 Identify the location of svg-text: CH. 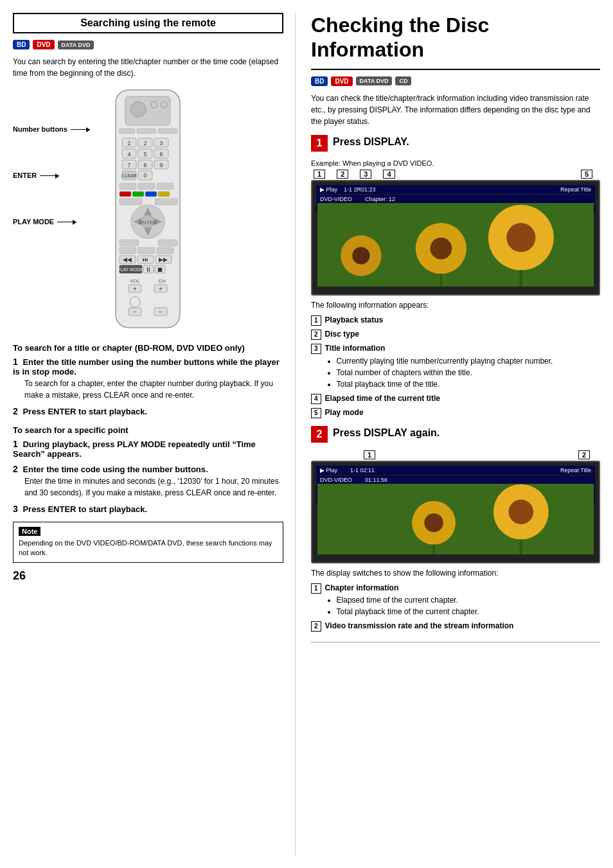
(162, 281).